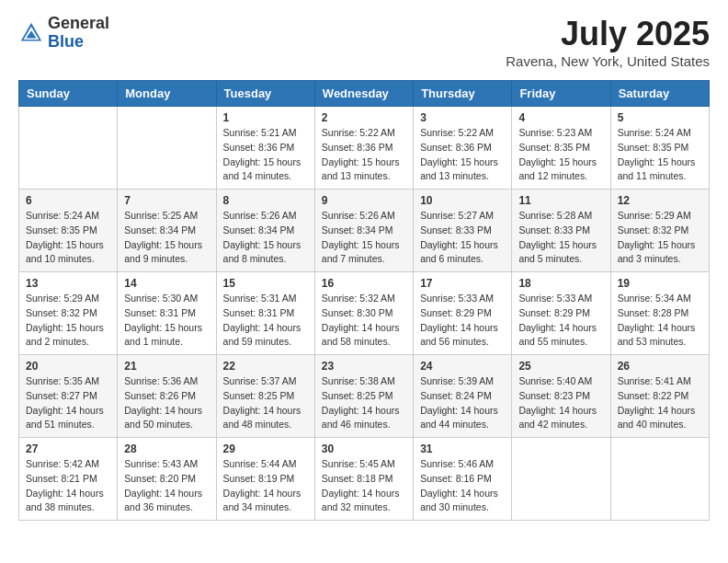 The height and width of the screenshot is (563, 728). I want to click on calendar-cell: 18 Sunrise: 5:33 AM Sunset: 8:29 PM Dayl…, so click(561, 314).